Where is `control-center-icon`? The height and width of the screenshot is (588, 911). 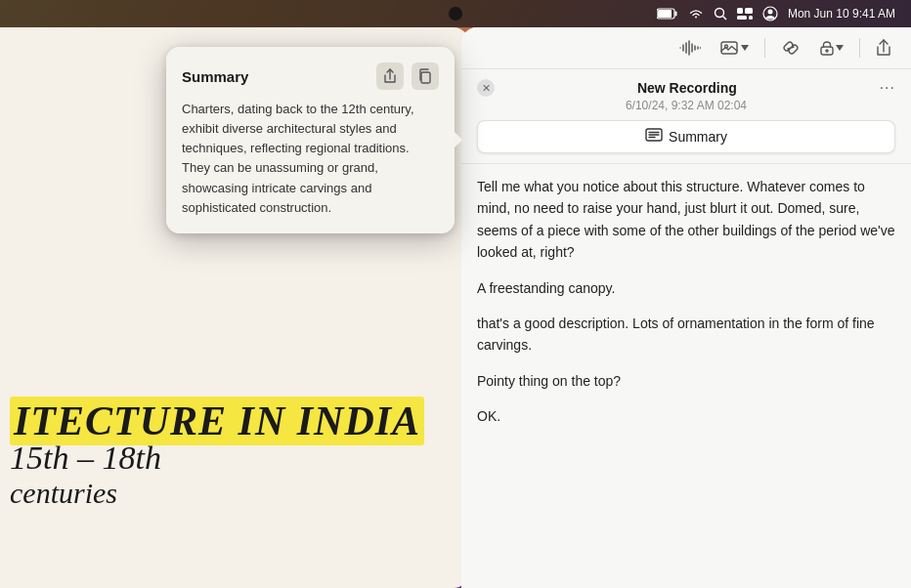 control-center-icon is located at coordinates (745, 14).